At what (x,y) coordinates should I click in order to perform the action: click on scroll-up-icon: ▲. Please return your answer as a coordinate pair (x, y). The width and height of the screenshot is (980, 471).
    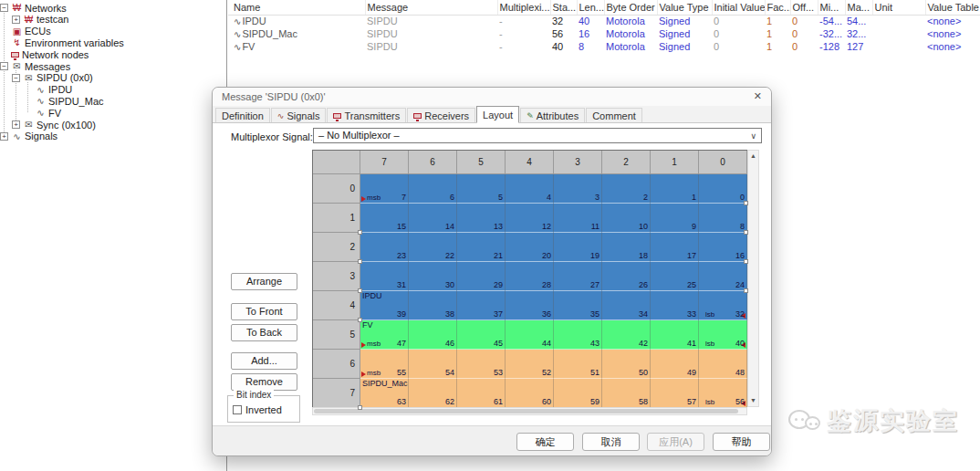
    Looking at the image, I should click on (754, 156).